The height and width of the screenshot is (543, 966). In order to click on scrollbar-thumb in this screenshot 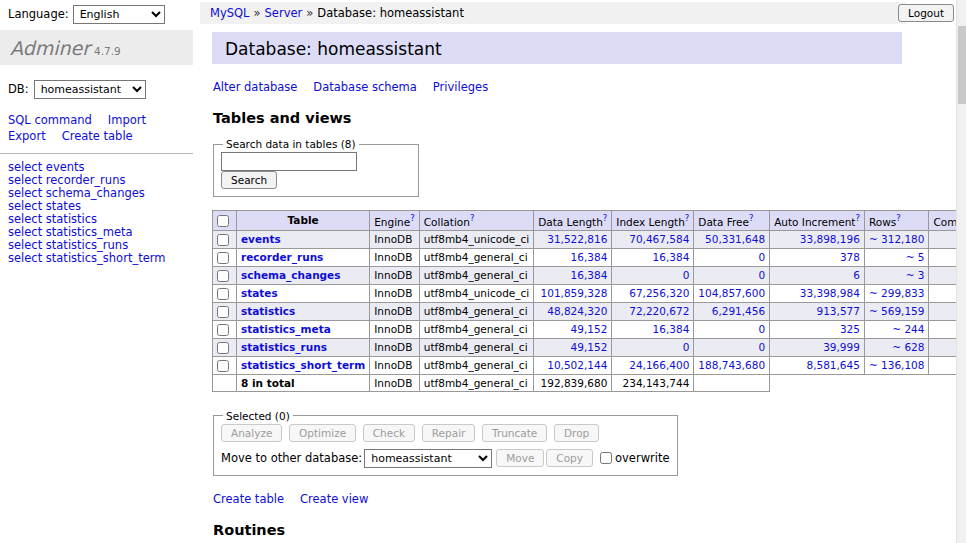, I will do `click(962, 65)`.